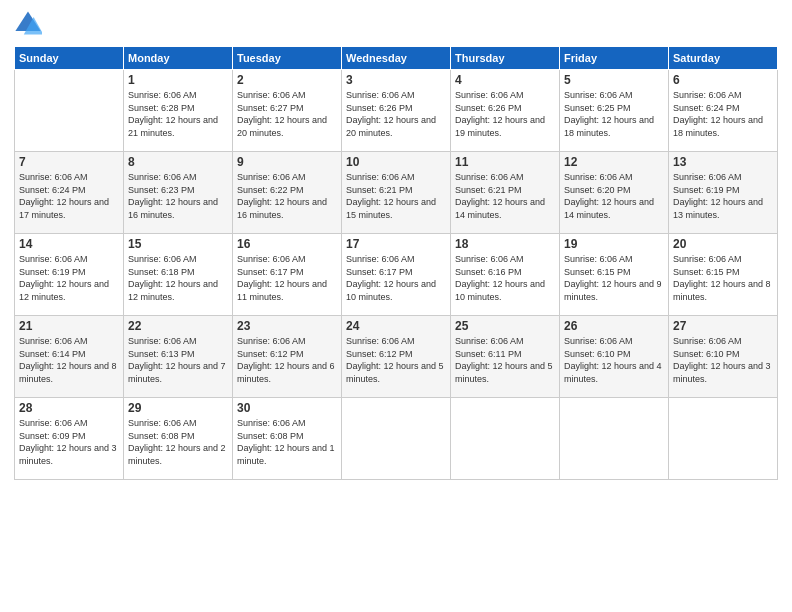 This screenshot has width=792, height=612. What do you see at coordinates (287, 326) in the screenshot?
I see `day-number: 23` at bounding box center [287, 326].